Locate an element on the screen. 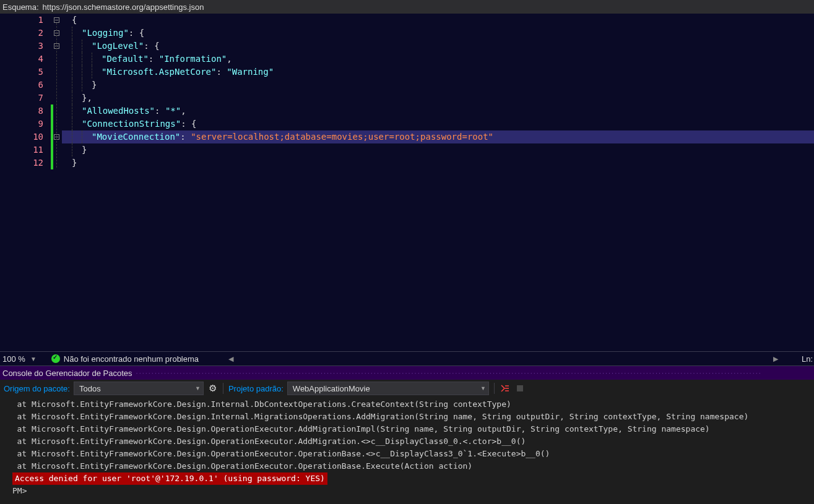 The image size is (814, 504). line-number: 11 is located at coordinates (22, 150).